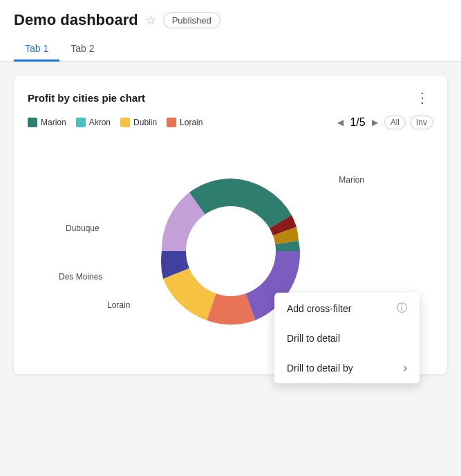  I want to click on chart-legend: Marion Akron Dublin Lorain ◀ 1/5 ▶ All I…, so click(231, 122).